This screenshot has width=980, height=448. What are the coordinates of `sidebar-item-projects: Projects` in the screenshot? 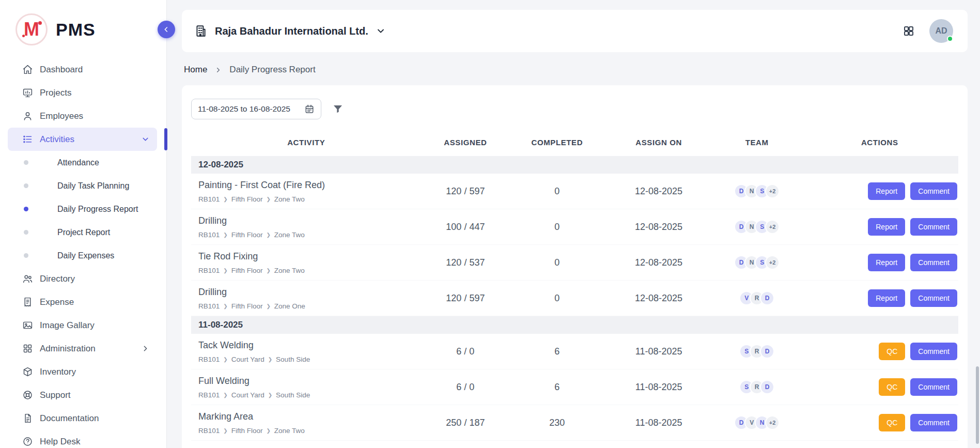 It's located at (83, 93).